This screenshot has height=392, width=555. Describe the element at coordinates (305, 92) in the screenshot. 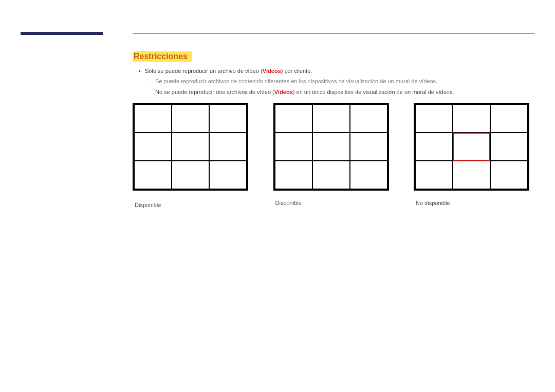

I see `list-subitem-text: No se puede reproducir dos archivos de v…` at that location.